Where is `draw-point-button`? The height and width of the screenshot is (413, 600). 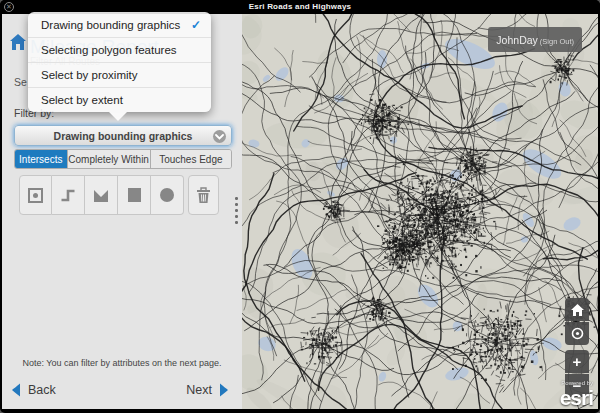
draw-point-button is located at coordinates (36, 195).